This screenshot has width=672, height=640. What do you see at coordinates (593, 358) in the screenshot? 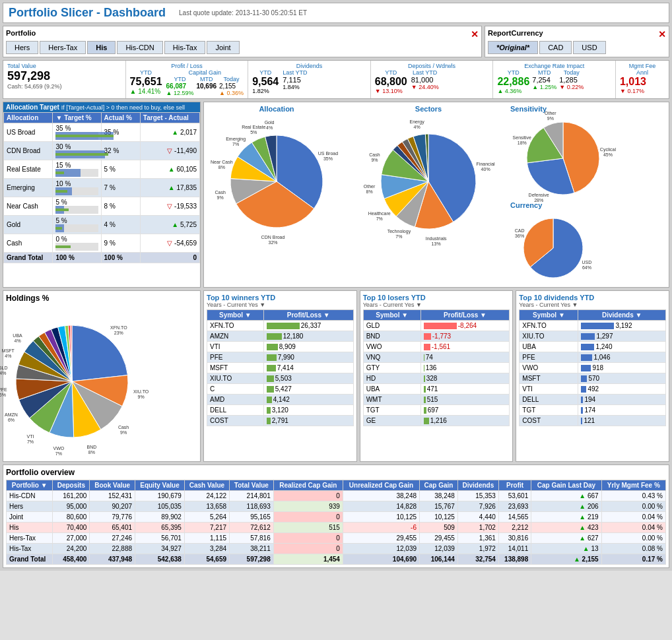
I see `list-item: PFE 1,046` at bounding box center [593, 358].